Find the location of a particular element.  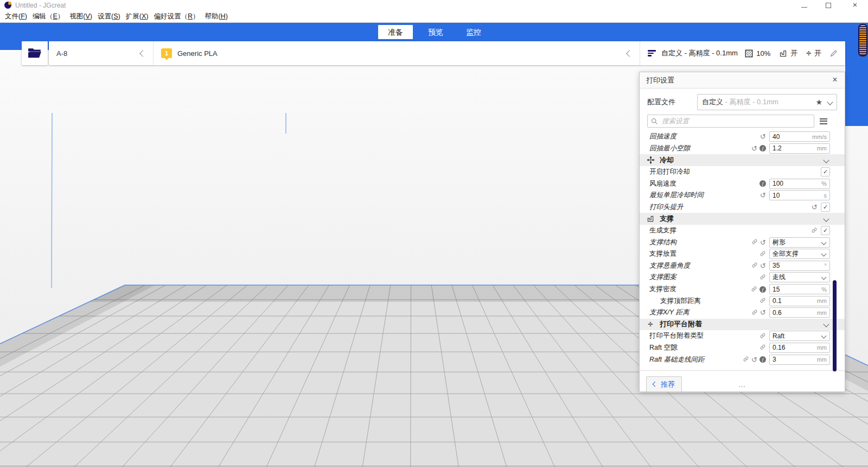

restore-icon is located at coordinates (828, 5).